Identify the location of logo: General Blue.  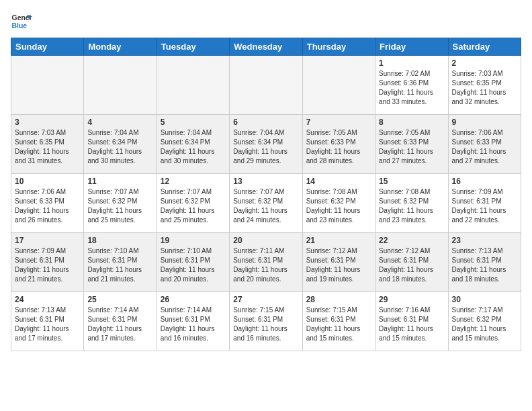
(21, 21).